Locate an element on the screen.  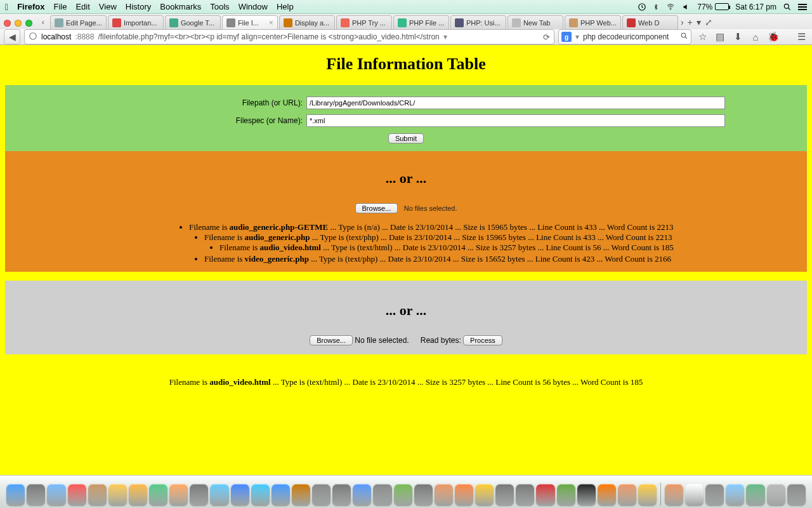
firebug-icon: 🐞 is located at coordinates (773, 37).